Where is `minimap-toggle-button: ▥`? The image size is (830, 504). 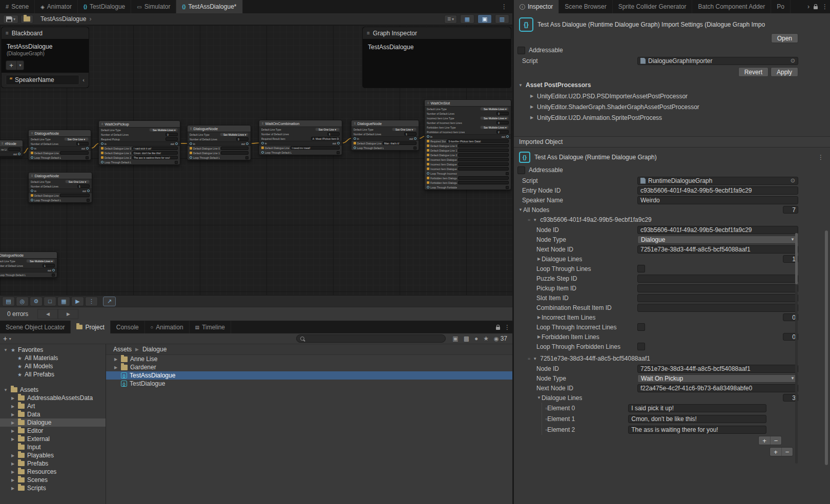 minimap-toggle-button: ▥ is located at coordinates (502, 19).